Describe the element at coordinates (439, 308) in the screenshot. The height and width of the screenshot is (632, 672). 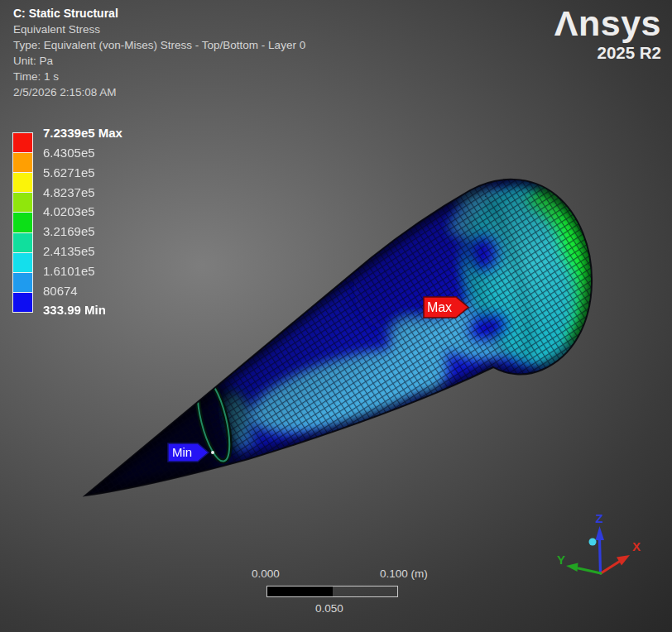
I see `max-flag-label: Max` at that location.